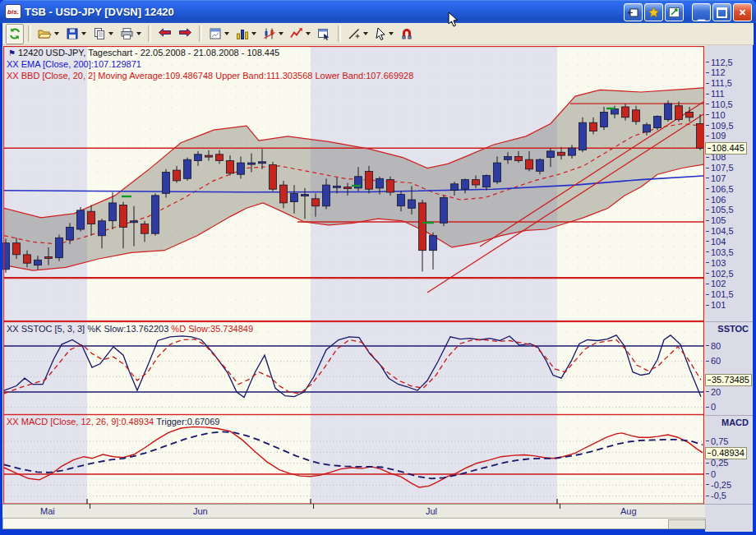  Describe the element at coordinates (247, 35) in the screenshot. I see `toolbar-button-chart-type` at that location.